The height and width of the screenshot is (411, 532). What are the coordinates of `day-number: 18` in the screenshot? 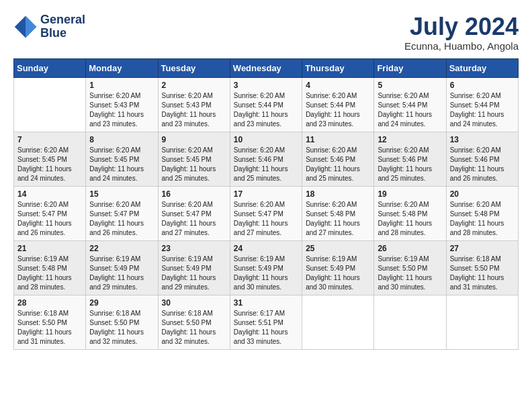 It's located at (338, 194).